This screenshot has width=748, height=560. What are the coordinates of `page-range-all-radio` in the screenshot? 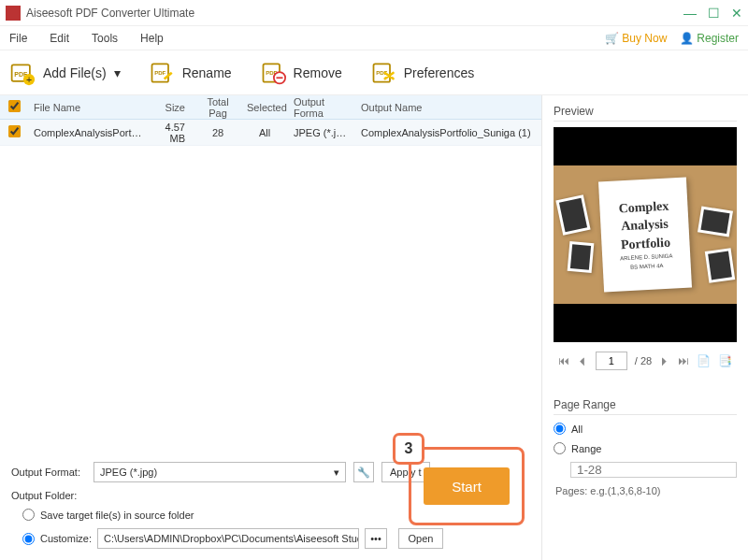 It's located at (559, 428).